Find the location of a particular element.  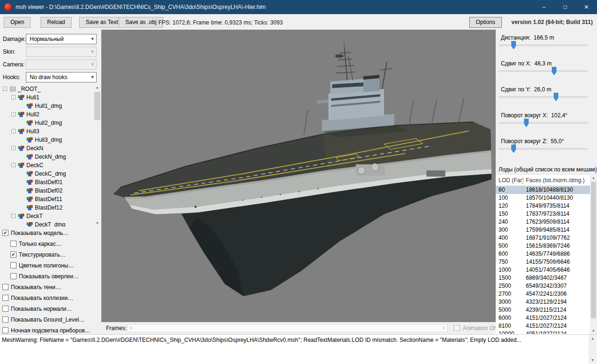

shift-x-slider-thumb is located at coordinates (554, 71).